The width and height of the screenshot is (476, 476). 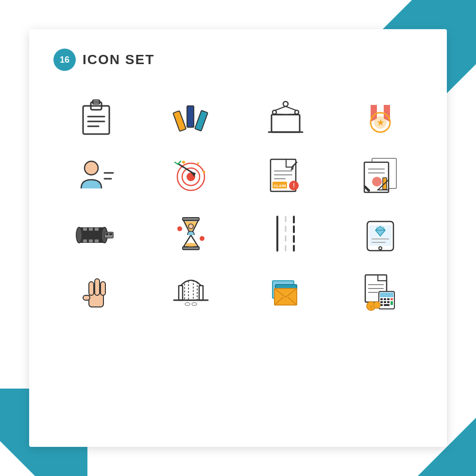 What do you see at coordinates (238, 60) in the screenshot?
I see `header: 16 ICON SET` at bounding box center [238, 60].